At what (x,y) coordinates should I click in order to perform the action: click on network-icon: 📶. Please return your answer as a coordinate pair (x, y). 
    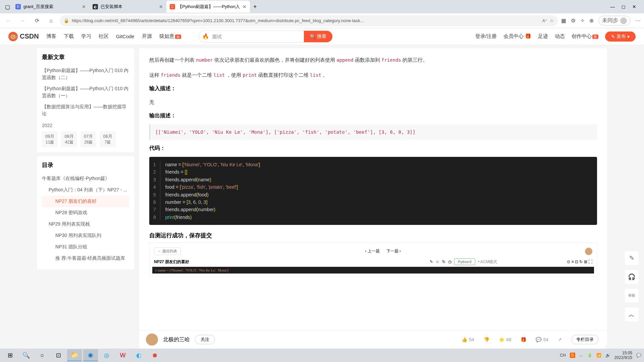
    Looking at the image, I should click on (599, 355).